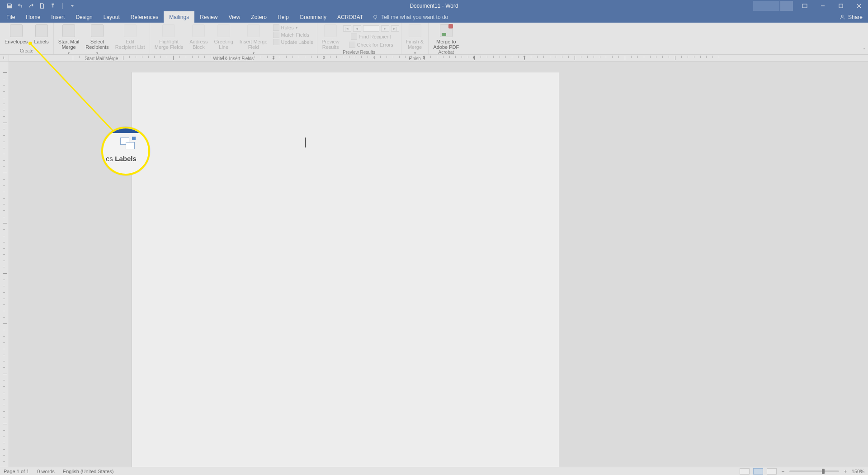  What do you see at coordinates (97, 40) in the screenshot?
I see `select-recipients-button: Select Recipients ▾` at bounding box center [97, 40].